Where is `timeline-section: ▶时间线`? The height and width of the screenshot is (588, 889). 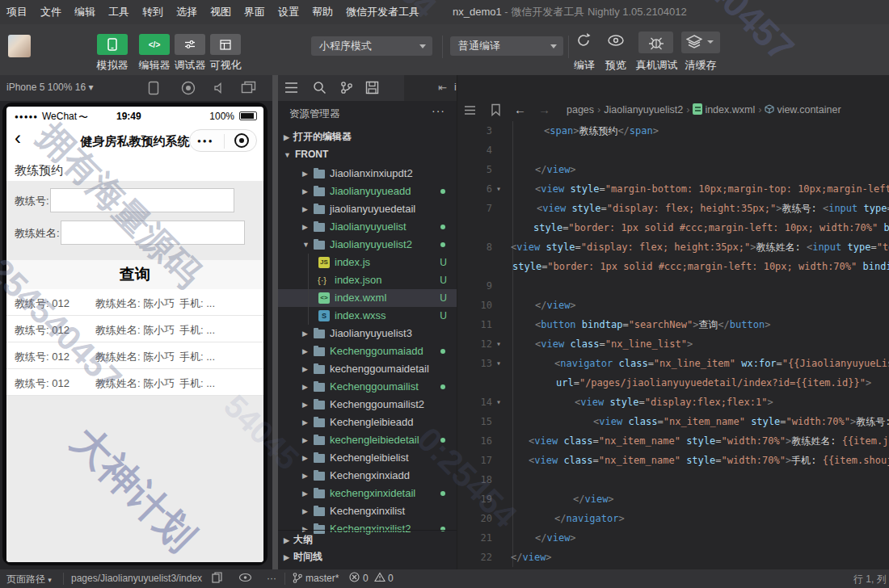
timeline-section: ▶时间线 is located at coordinates (367, 556).